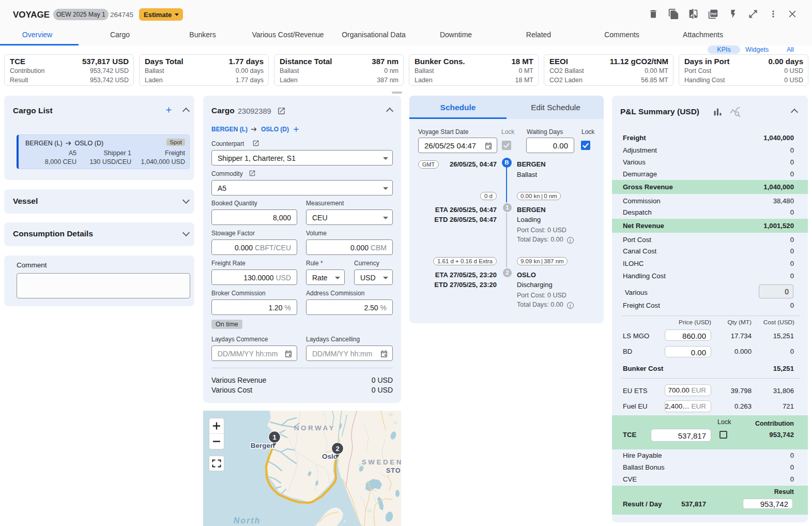 Image resolution: width=812 pixels, height=526 pixels. Describe the element at coordinates (381, 462) in the screenshot. I see `svg-text: SWEDEN` at that location.